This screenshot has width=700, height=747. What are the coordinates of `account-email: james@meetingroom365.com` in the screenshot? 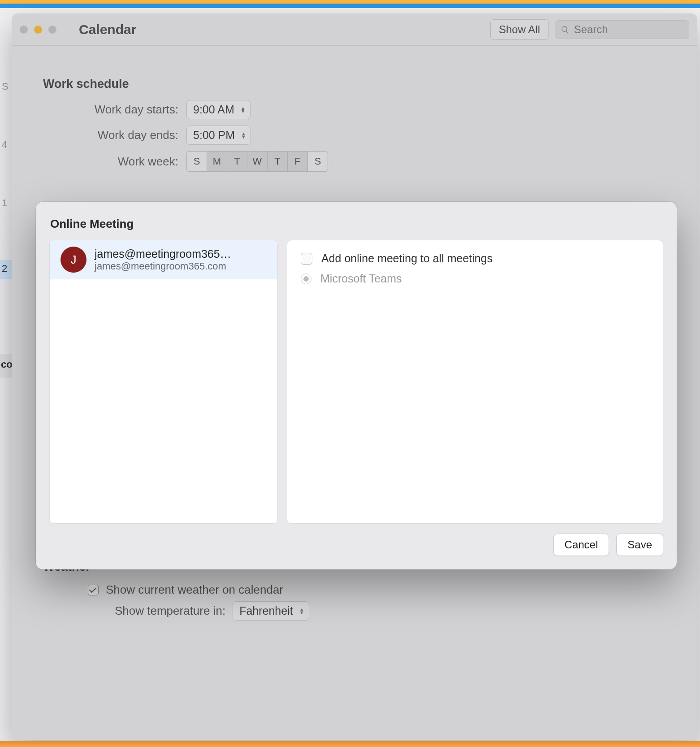 It's located at (163, 266).